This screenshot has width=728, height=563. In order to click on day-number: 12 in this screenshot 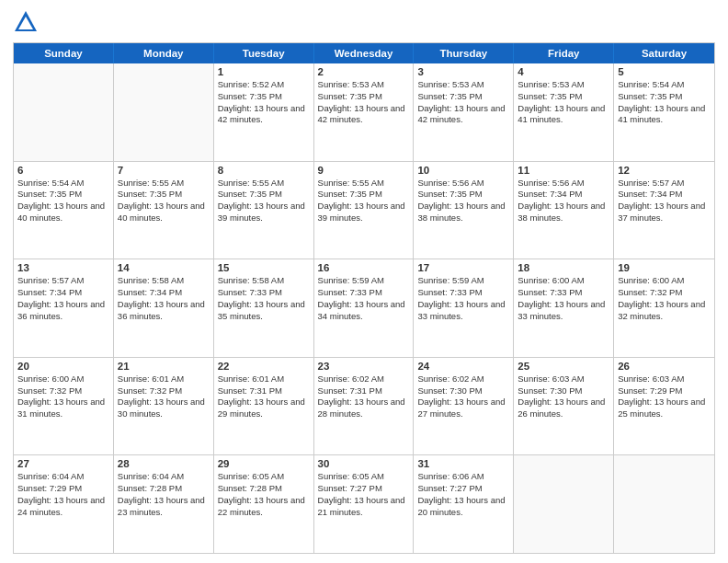, I will do `click(664, 170)`.